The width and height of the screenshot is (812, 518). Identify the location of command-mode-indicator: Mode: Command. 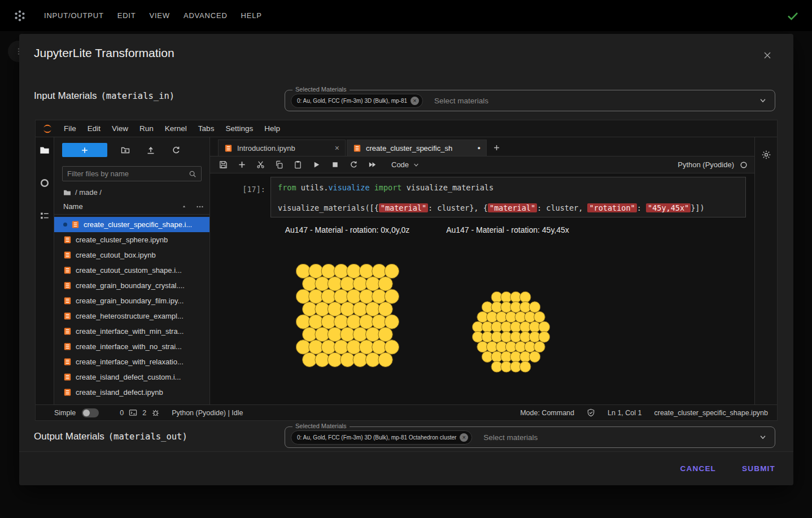
(547, 413).